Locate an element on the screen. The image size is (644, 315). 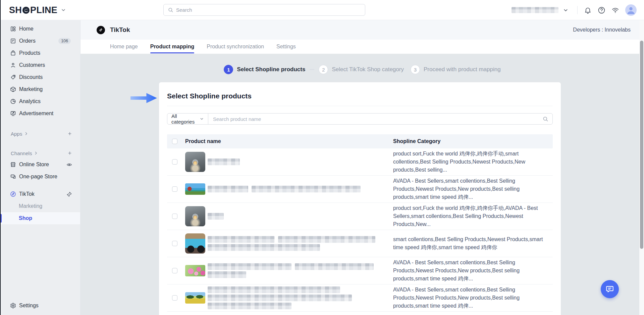
shopline-logo: SH PLINE is located at coordinates (38, 10).